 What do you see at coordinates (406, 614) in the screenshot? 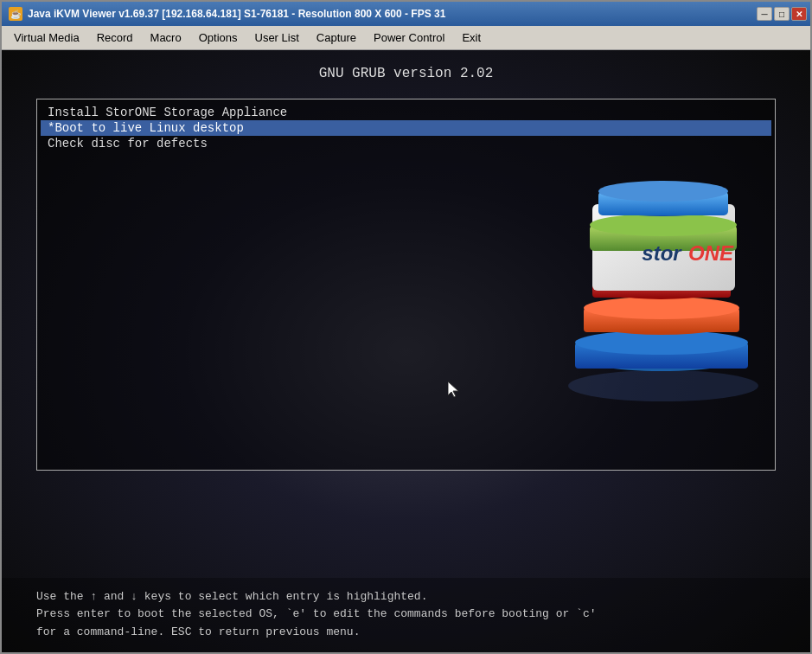
I see `grub-footer-line-2: Press enter to boot the selected OS, `e'…` at bounding box center [406, 614].